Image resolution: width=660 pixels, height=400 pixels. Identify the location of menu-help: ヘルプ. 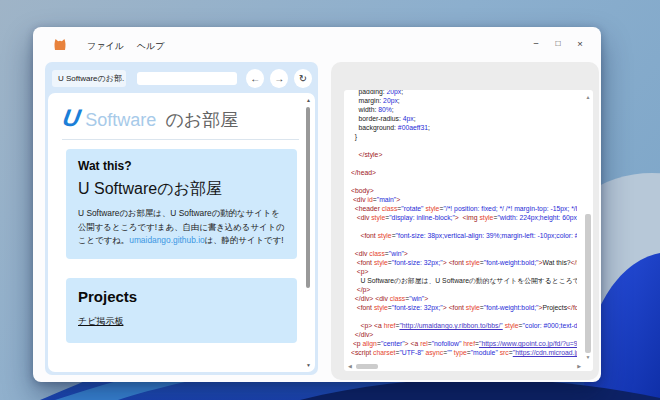
(151, 46).